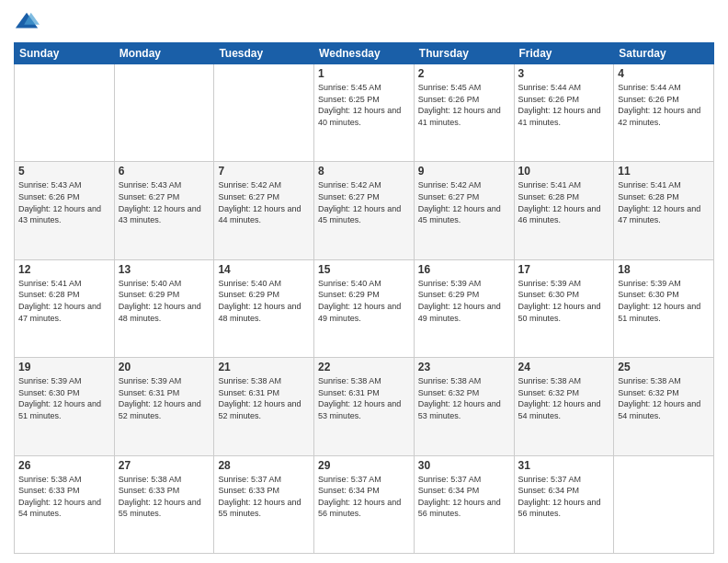 The height and width of the screenshot is (563, 728). I want to click on day-number: 1, so click(364, 74).